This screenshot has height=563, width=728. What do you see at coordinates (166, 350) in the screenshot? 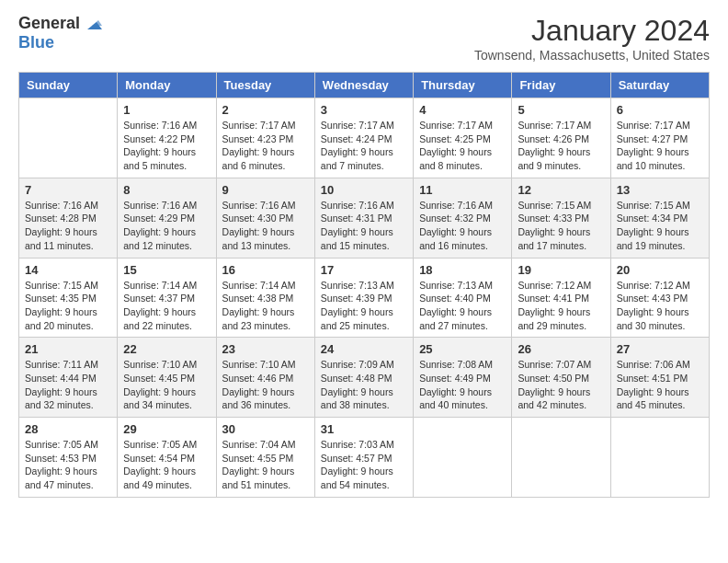
I see `day-number: 22` at bounding box center [166, 350].